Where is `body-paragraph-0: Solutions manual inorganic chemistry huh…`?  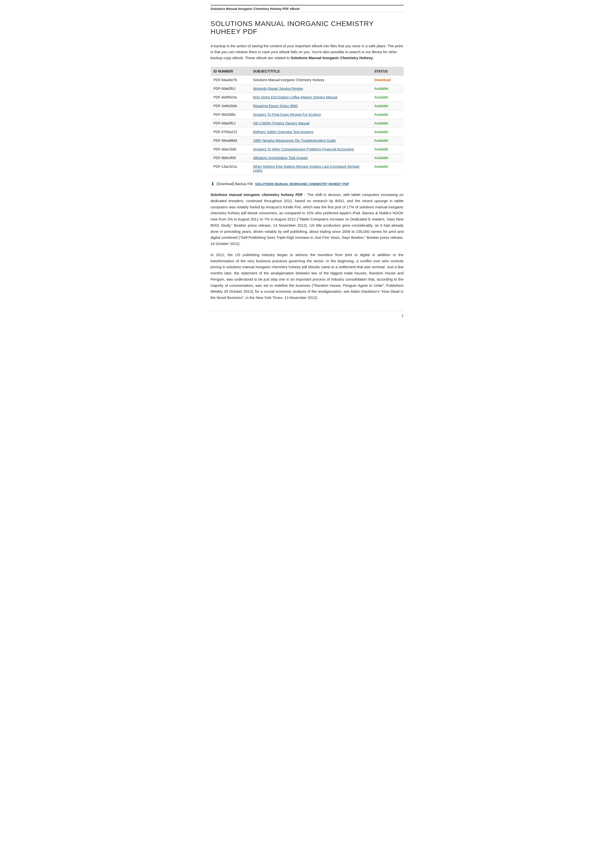 body-paragraph-0: Solutions manual inorganic chemistry huh… is located at coordinates (307, 219).